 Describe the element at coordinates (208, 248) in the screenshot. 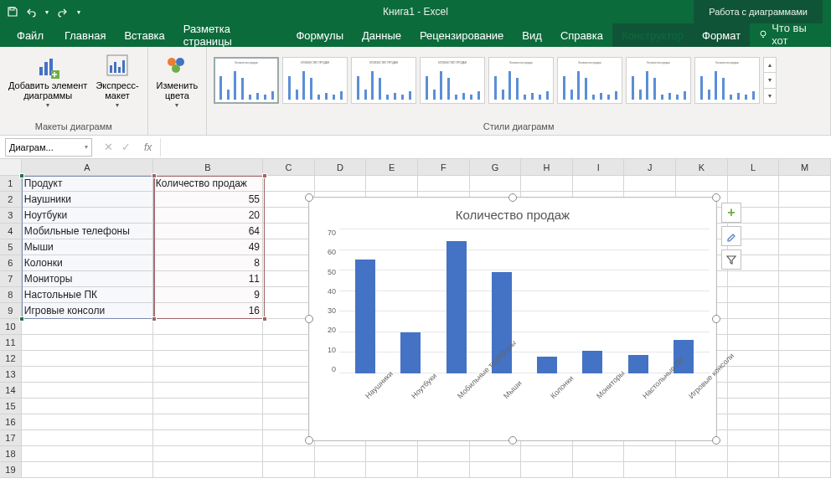

I see `cell: 49` at that location.